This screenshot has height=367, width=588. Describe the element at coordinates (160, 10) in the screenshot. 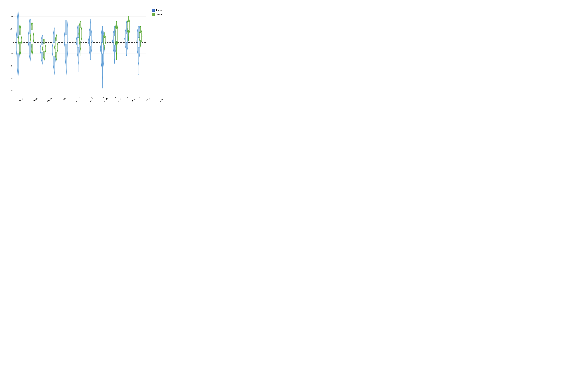

I see `legend-item: Tumor` at that location.